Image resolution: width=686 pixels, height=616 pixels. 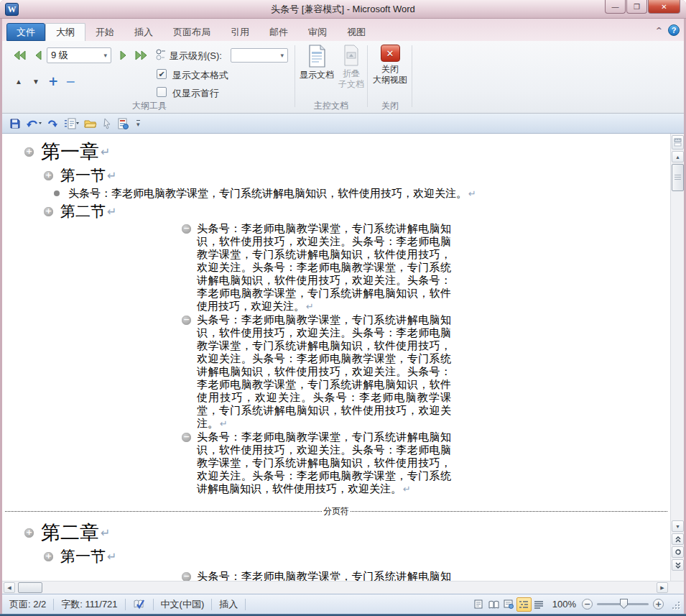 What do you see at coordinates (659, 30) in the screenshot?
I see `minimize-ribbon-icon: ^` at bounding box center [659, 30].